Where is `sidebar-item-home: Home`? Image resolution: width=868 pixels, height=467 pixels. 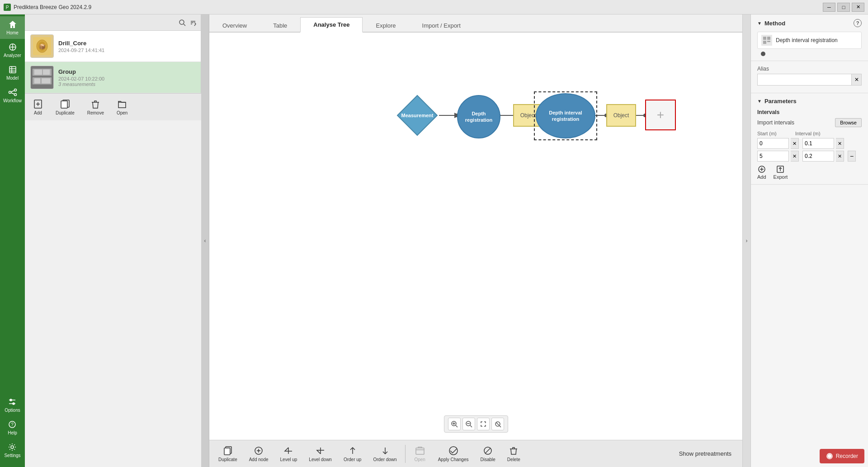 sidebar-item-home: Home is located at coordinates (13, 28).